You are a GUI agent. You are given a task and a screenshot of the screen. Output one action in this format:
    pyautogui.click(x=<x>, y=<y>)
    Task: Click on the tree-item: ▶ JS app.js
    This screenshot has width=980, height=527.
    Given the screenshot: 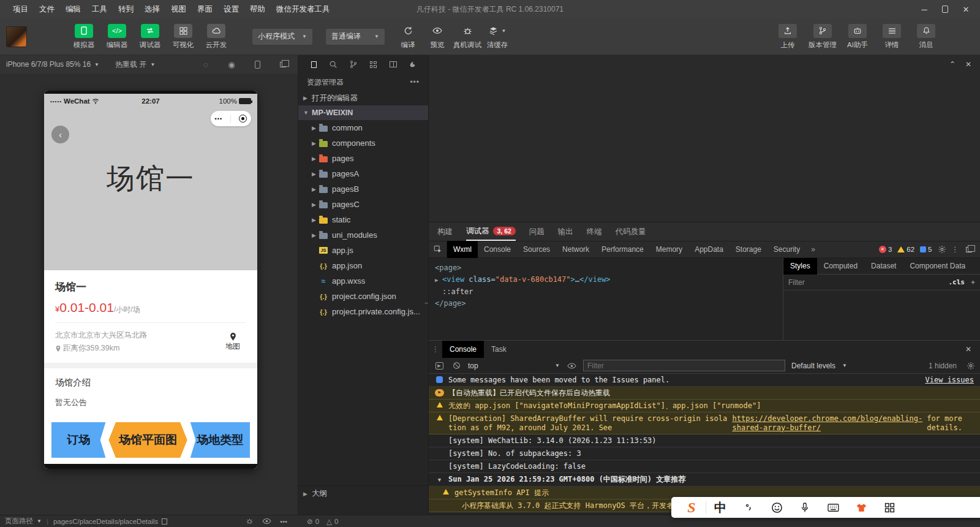 What is the action you would take?
    pyautogui.click(x=363, y=250)
    